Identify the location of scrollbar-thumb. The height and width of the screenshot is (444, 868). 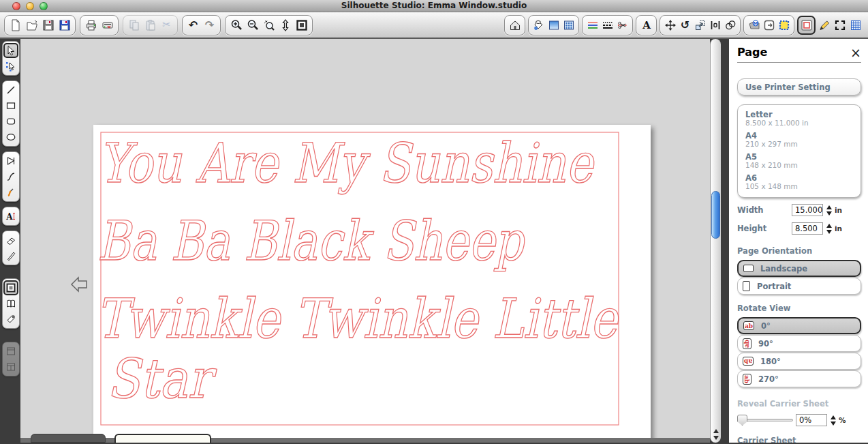
(715, 215).